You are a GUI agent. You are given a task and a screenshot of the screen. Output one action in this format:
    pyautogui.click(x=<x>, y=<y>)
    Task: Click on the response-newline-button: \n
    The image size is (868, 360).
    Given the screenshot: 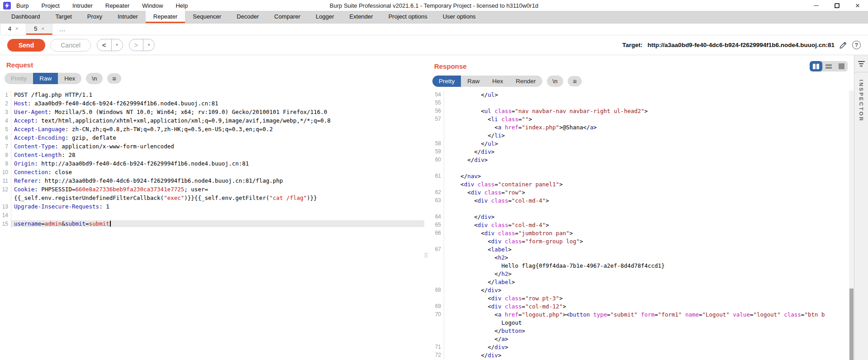 What is the action you would take?
    pyautogui.click(x=555, y=81)
    